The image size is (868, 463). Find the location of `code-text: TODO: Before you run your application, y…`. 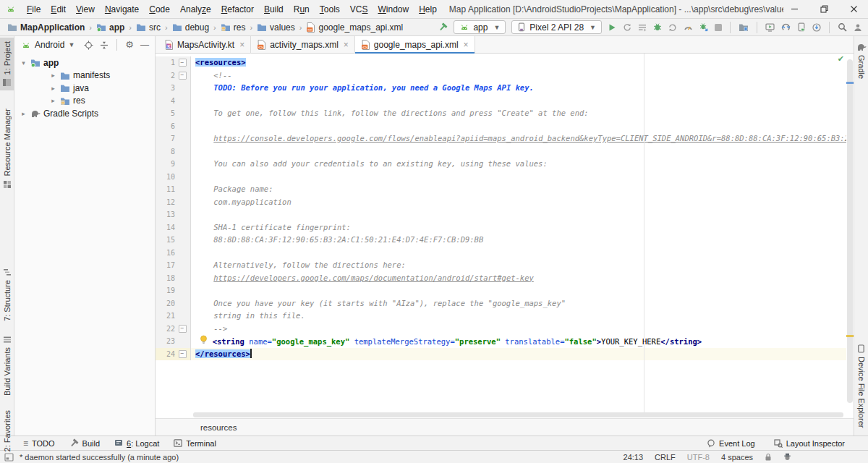

code-text: TODO: Before you run your application, y… is located at coordinates (519, 88).